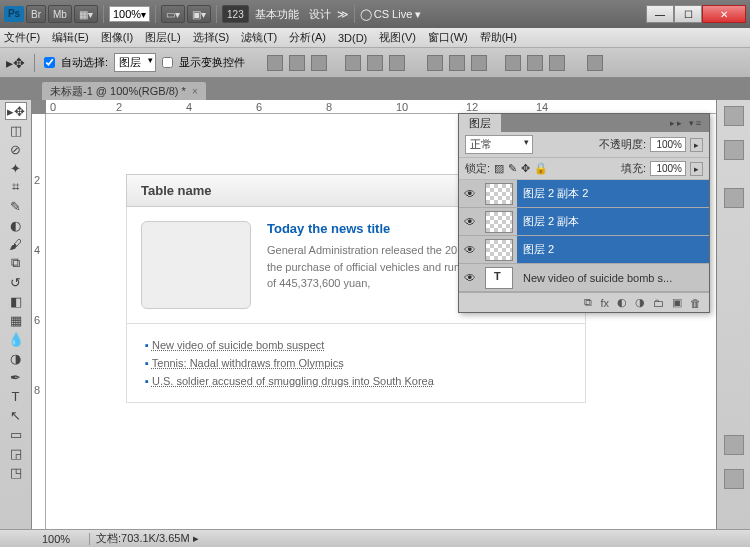 This screenshot has width=750, height=547. Describe the element at coordinates (277, 14) in the screenshot. I see `workspace-basic: 基本功能` at that location.